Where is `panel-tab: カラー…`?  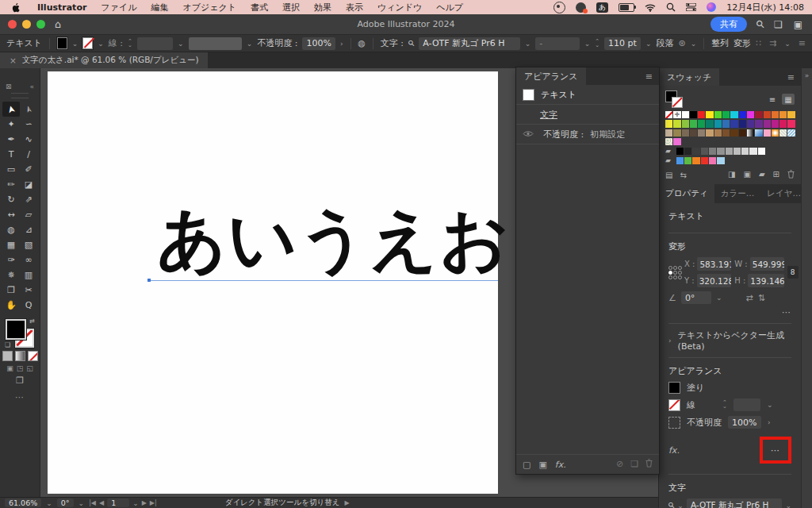
panel-tab: カラー… is located at coordinates (737, 194).